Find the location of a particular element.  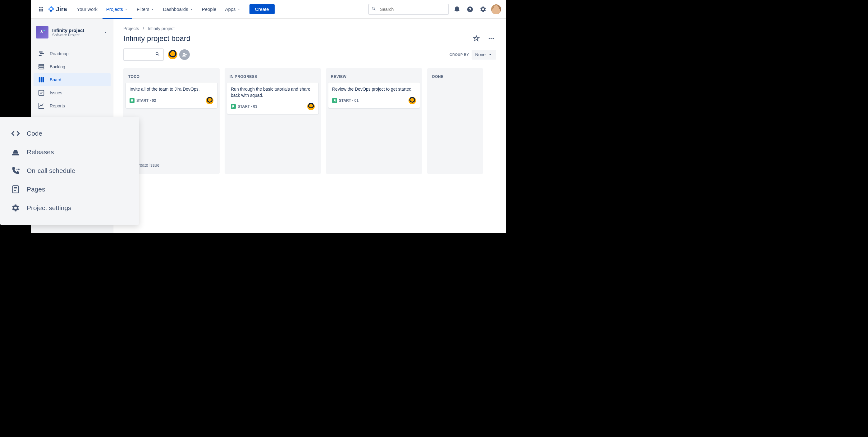

board-search is located at coordinates (144, 55).